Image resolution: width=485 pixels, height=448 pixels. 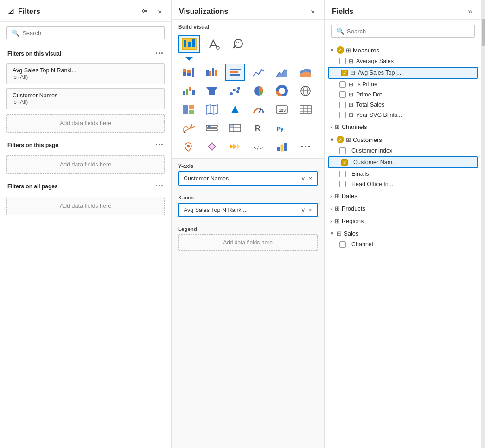 What do you see at coordinates (212, 109) in the screenshot?
I see `viz-icon-map` at bounding box center [212, 109].